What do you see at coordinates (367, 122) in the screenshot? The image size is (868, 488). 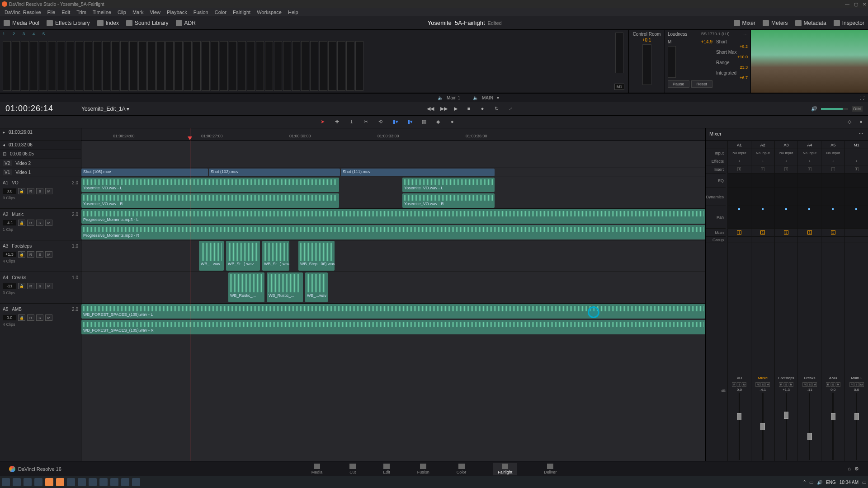 I see `razor-tool-icon: ✂` at bounding box center [367, 122].